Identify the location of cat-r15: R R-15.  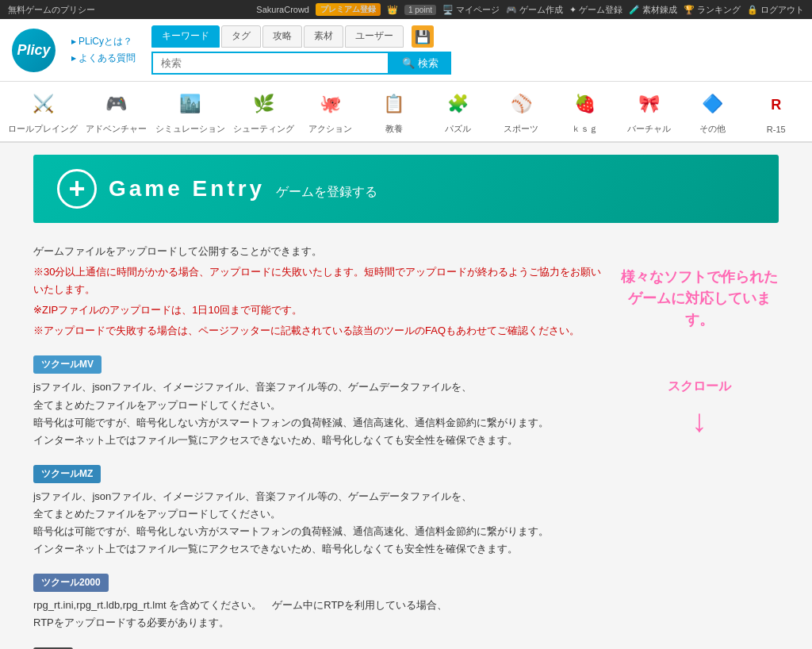
(776, 112).